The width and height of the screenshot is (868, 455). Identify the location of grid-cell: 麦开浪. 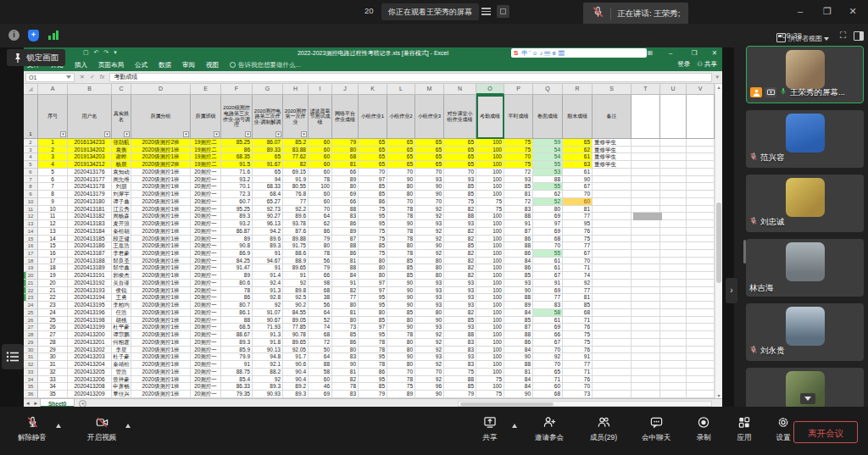
(122, 224).